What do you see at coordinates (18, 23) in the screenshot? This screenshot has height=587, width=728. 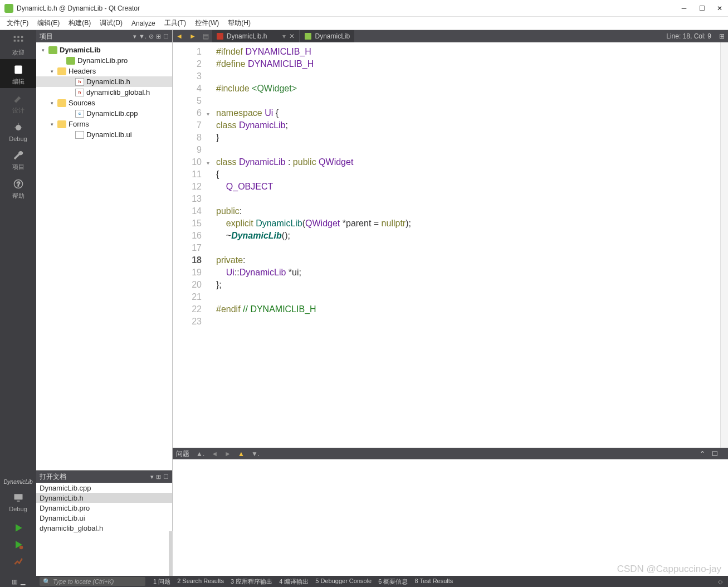 I see `menu-file: 文件(F)` at bounding box center [18, 23].